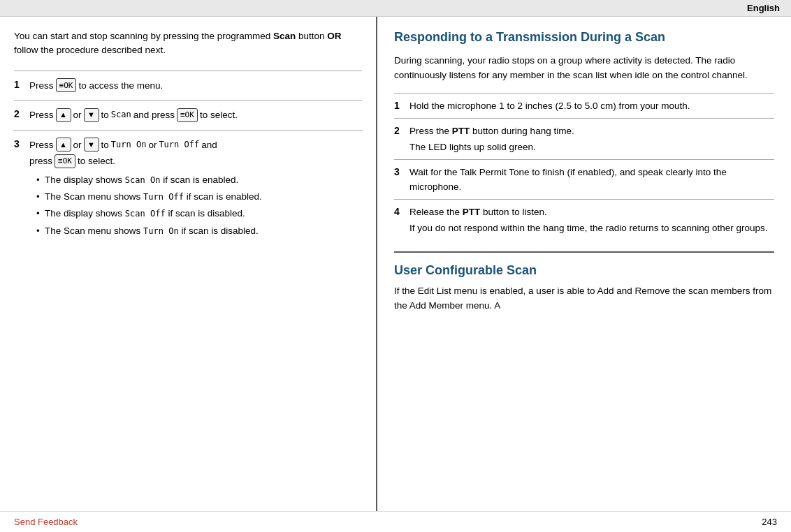 This screenshot has width=791, height=532. I want to click on step-1-content: Press ≡OK to access the menu., so click(196, 87).